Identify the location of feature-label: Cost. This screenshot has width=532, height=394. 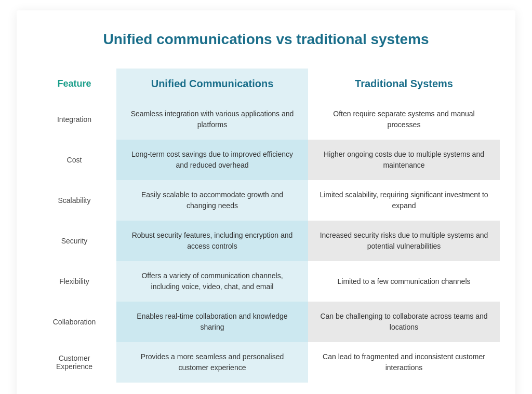
(74, 160).